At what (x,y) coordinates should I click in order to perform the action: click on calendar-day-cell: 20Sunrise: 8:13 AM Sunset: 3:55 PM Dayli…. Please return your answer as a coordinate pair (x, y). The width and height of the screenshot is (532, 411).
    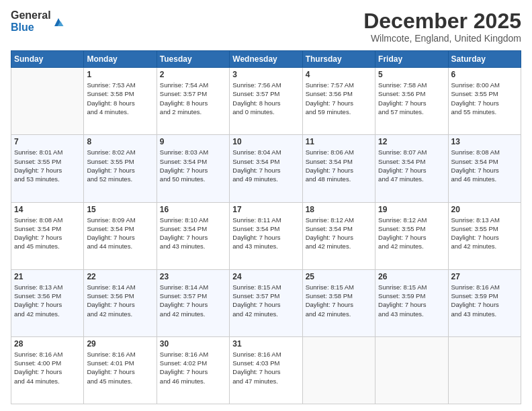
    Looking at the image, I should click on (484, 236).